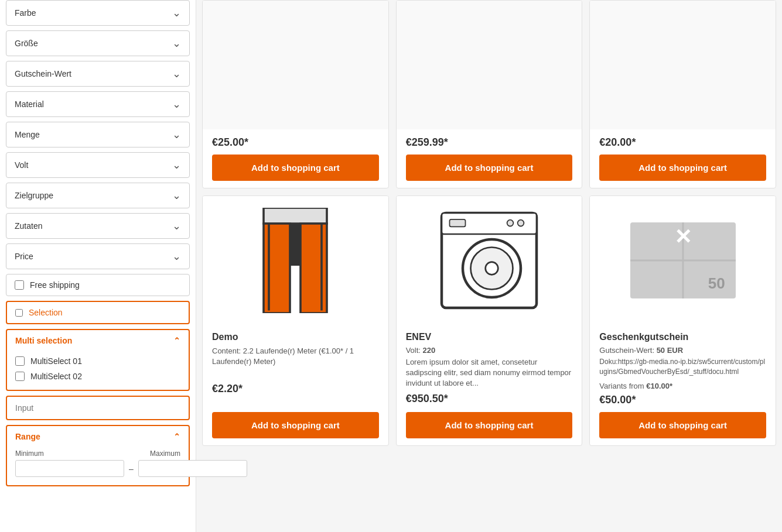 Image resolution: width=782 pixels, height=532 pixels. I want to click on product-body-p1: €25.00*Add to shopping cart, so click(295, 159).